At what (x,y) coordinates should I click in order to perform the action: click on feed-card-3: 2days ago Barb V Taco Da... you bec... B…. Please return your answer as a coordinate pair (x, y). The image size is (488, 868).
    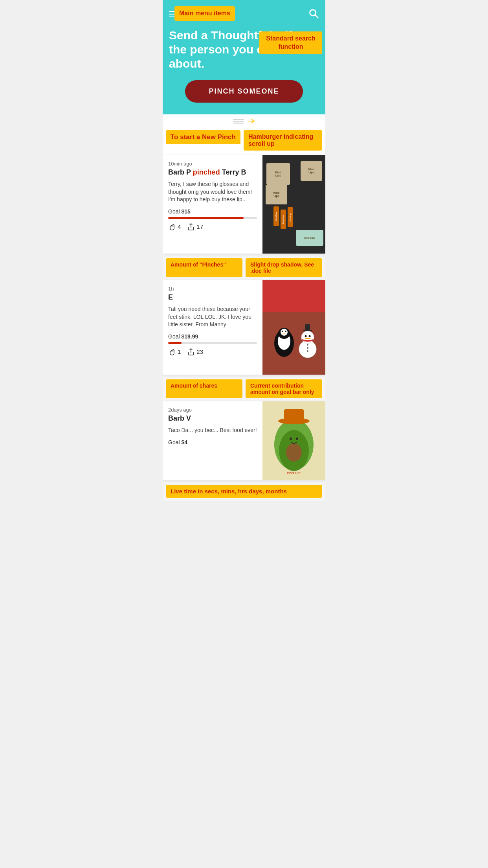
    Looking at the image, I should click on (244, 441).